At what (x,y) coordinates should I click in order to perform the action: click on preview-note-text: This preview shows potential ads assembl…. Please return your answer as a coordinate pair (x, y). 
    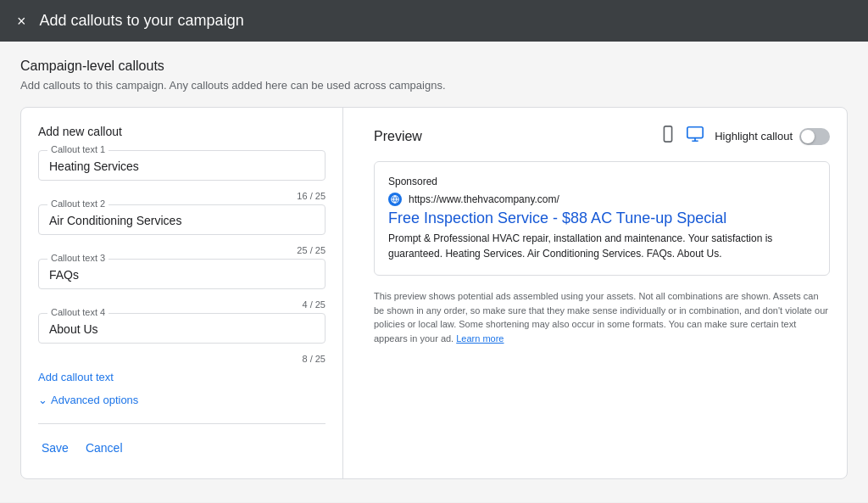
    Looking at the image, I should click on (601, 317).